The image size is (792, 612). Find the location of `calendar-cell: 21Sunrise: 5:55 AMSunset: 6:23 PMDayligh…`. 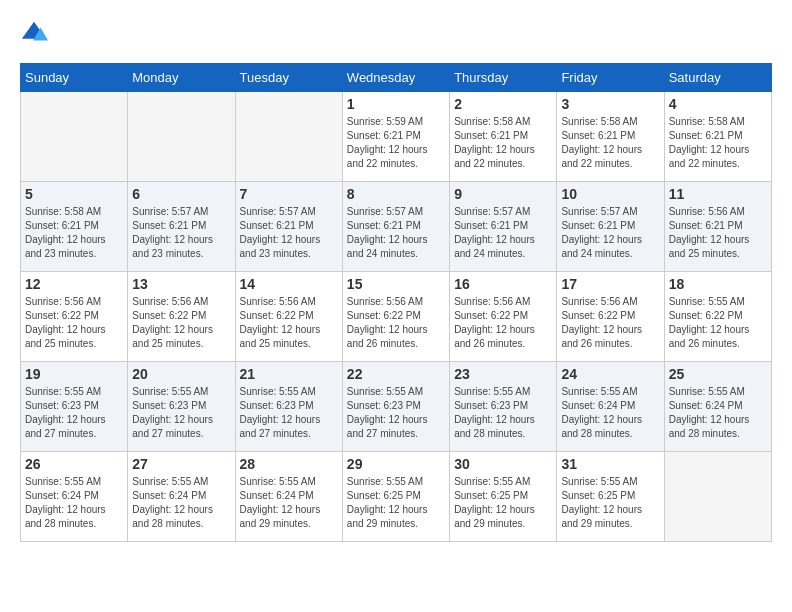

calendar-cell: 21Sunrise: 5:55 AMSunset: 6:23 PMDayligh… is located at coordinates (288, 407).